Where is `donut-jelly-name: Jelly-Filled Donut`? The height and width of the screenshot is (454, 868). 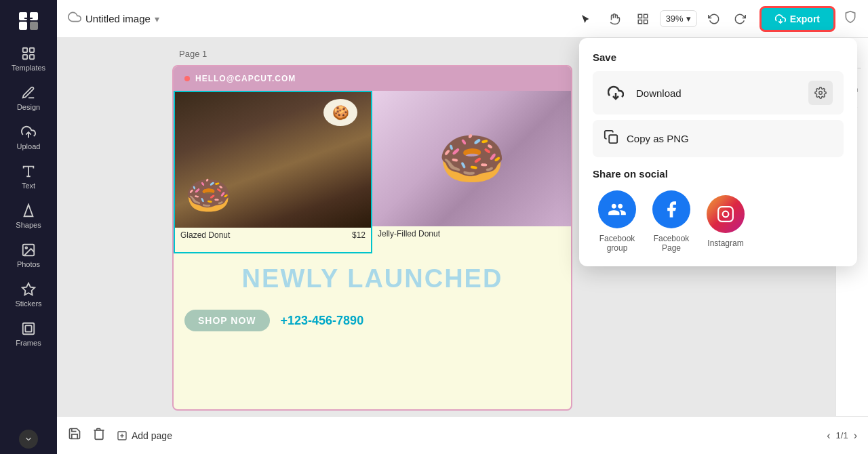
donut-jelly-name: Jelly-Filled Donut is located at coordinates (409, 234).